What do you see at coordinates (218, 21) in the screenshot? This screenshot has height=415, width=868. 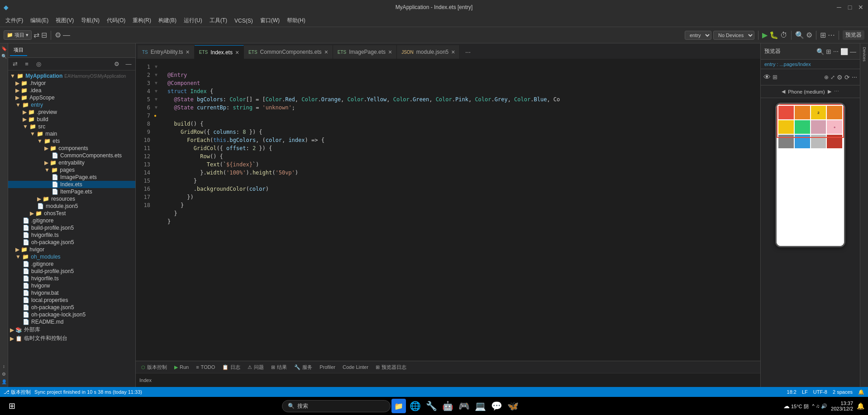 I see `menu-tools: 工具(T)` at bounding box center [218, 21].